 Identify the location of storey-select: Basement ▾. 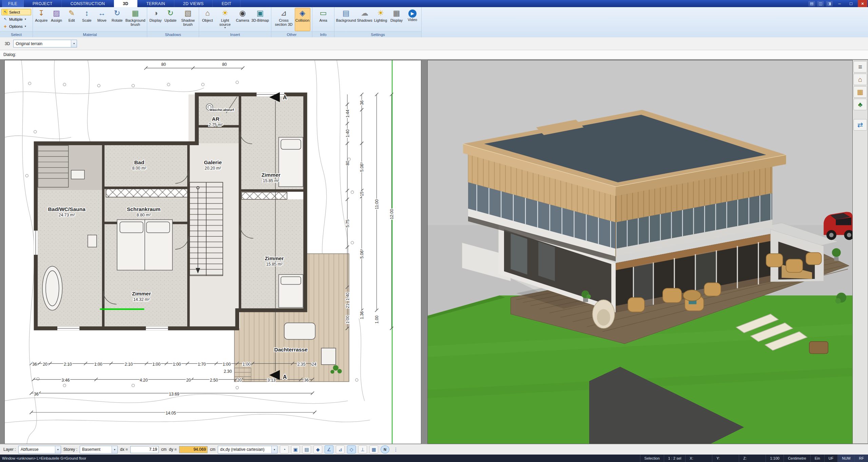
(99, 450).